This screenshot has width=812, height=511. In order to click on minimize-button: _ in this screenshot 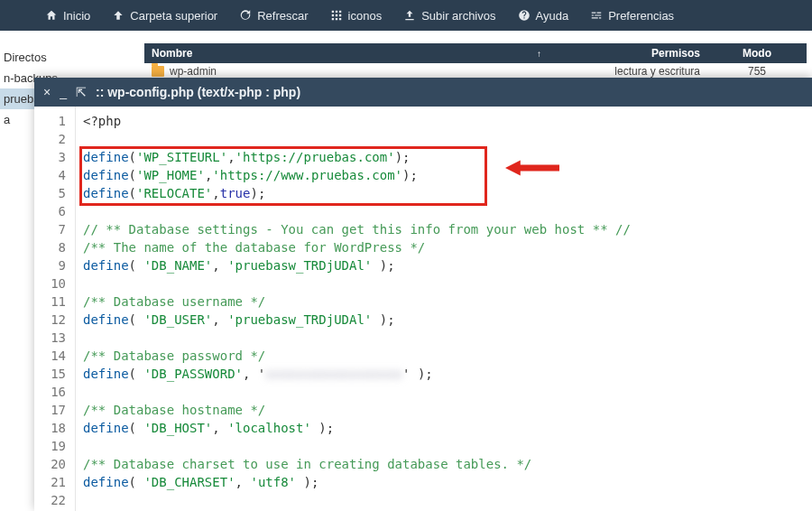, I will do `click(63, 92)`.